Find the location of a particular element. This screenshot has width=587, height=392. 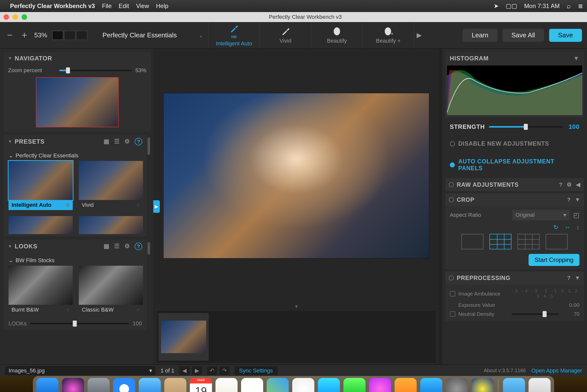

app-menu: Perfectly Clear Workbench v3 is located at coordinates (52, 6).